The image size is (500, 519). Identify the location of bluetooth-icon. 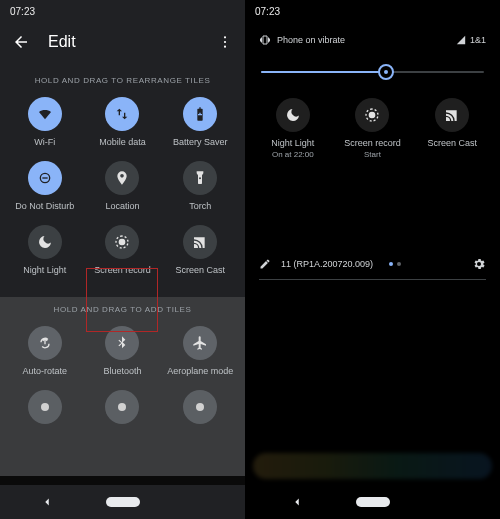
(122, 343).